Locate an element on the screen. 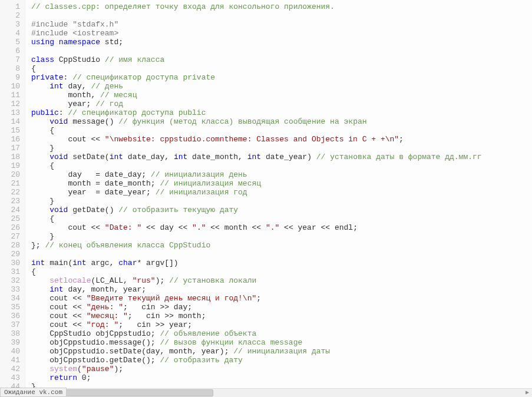  line-number: 40 is located at coordinates (11, 351).